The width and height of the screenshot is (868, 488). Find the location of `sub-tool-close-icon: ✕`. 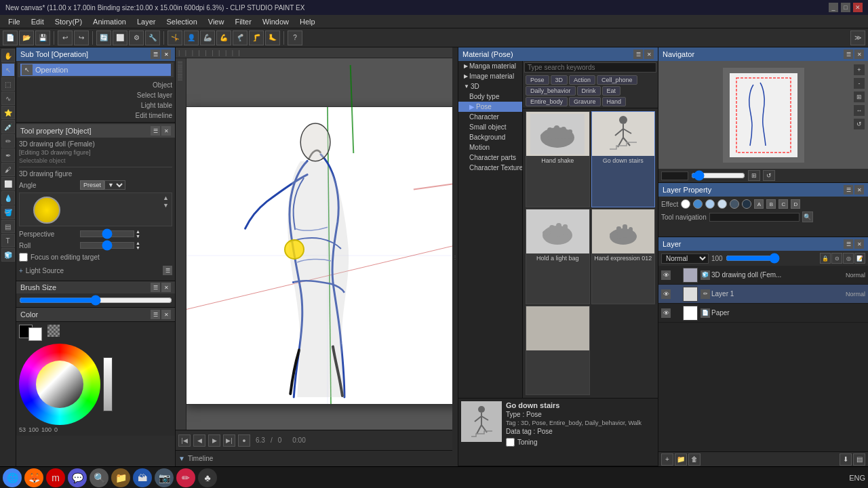

sub-tool-close-icon: ✕ is located at coordinates (166, 54).